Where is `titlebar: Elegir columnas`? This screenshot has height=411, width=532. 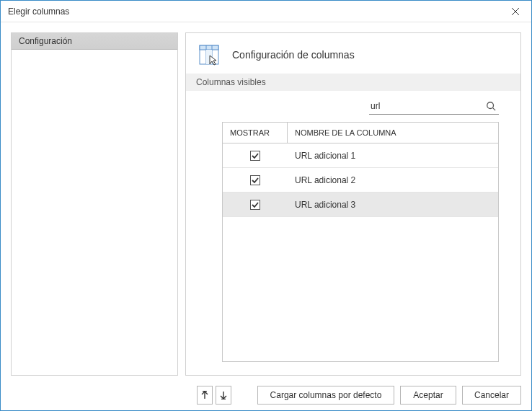 titlebar: Elegir columnas is located at coordinates (266, 12).